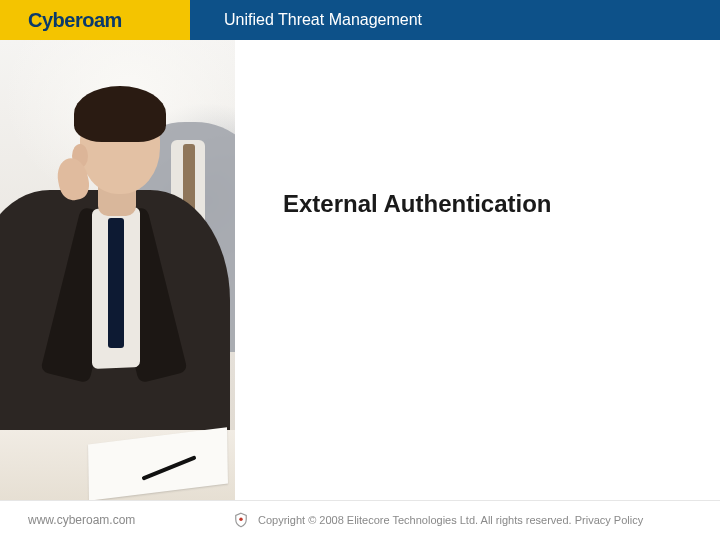 The height and width of the screenshot is (540, 720). I want to click on slide-title: External Authentication, so click(417, 204).